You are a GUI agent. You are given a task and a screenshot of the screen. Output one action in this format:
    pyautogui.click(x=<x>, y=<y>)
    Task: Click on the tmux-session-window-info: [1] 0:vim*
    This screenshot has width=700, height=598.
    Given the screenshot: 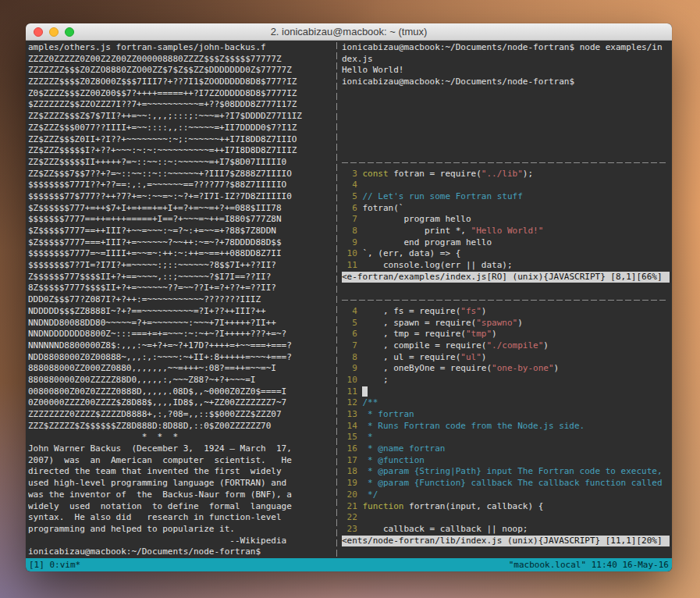 What is the action you would take?
    pyautogui.click(x=55, y=565)
    